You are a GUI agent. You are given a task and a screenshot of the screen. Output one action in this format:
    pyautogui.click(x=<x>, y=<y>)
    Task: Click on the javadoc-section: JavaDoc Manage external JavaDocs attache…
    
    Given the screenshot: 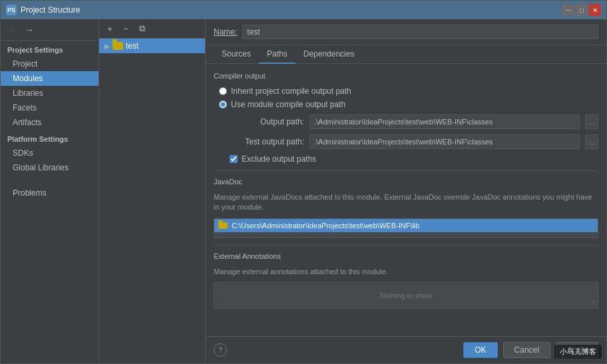 What is the action you would take?
    pyautogui.click(x=406, y=208)
    